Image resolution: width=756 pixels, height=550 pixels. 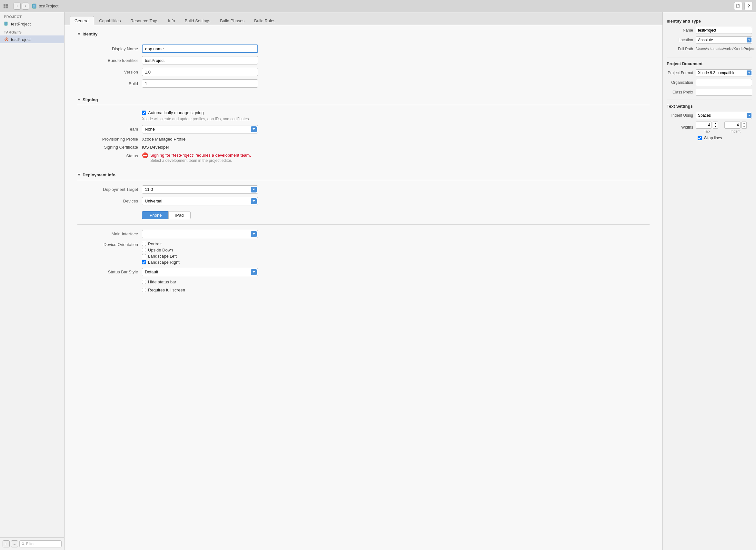 What do you see at coordinates (7, 39) in the screenshot?
I see `target-icon` at bounding box center [7, 39].